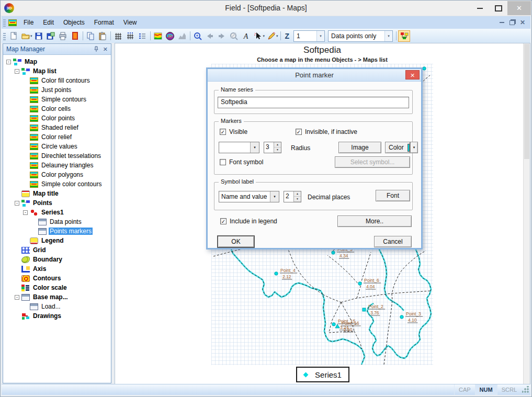  I want to click on minimize-button, so click(480, 8).